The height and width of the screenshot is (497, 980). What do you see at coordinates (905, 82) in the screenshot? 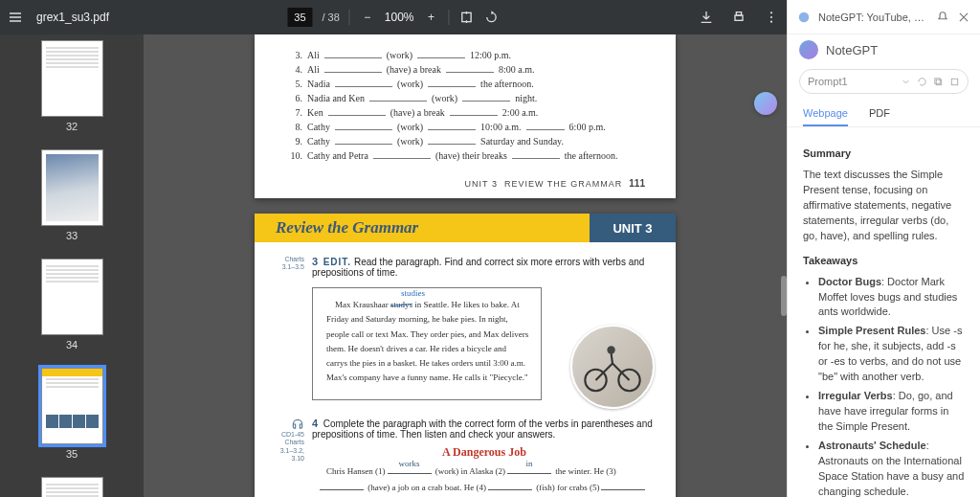
I see `chevron-down-icon` at bounding box center [905, 82].